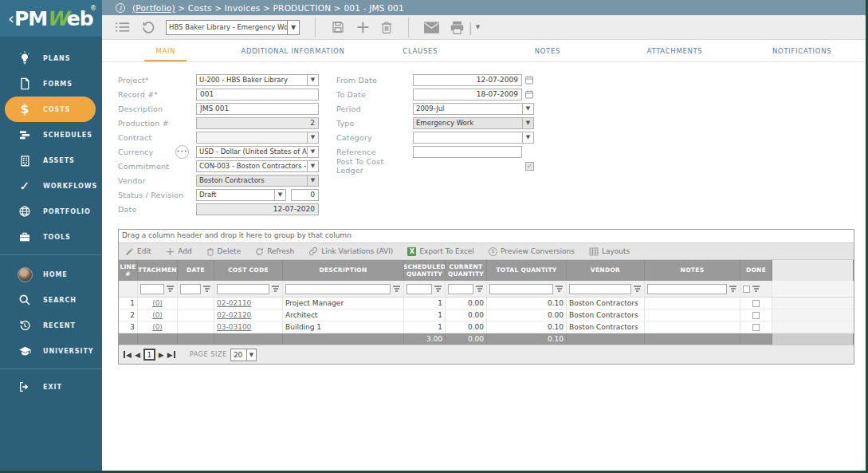  Describe the element at coordinates (467, 80) in the screenshot. I see `from-date-input` at that location.